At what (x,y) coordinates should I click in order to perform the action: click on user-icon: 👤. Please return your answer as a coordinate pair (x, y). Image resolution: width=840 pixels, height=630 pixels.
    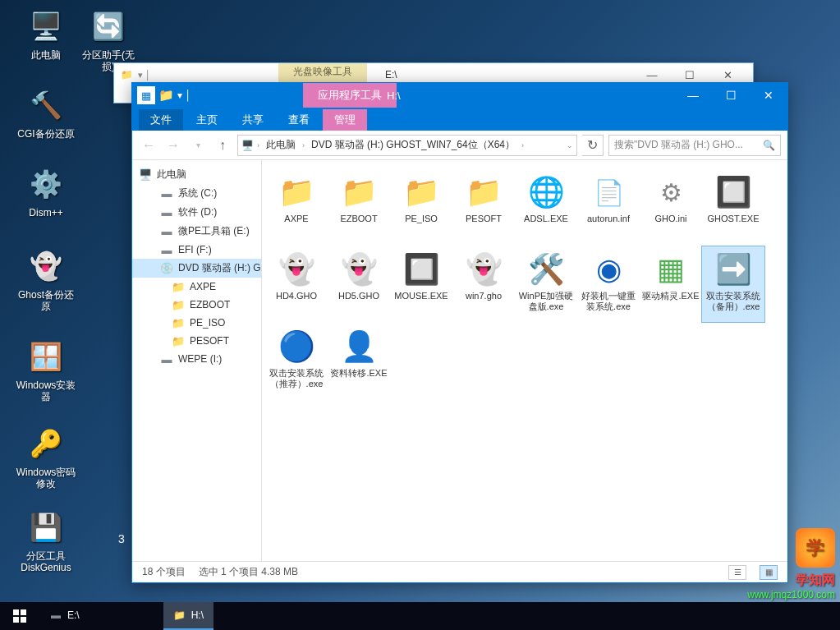
    Looking at the image, I should click on (359, 347).